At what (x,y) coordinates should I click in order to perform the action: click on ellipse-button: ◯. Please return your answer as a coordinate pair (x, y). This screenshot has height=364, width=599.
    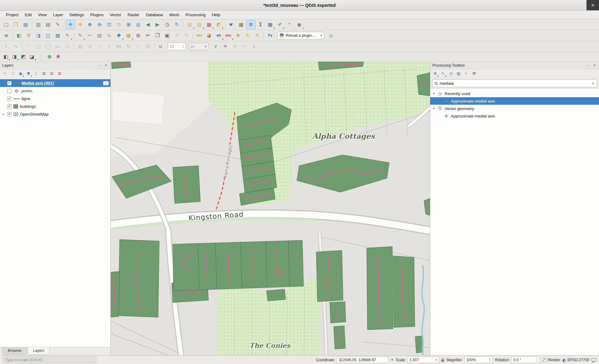
    Looking at the image, I should click on (48, 46).